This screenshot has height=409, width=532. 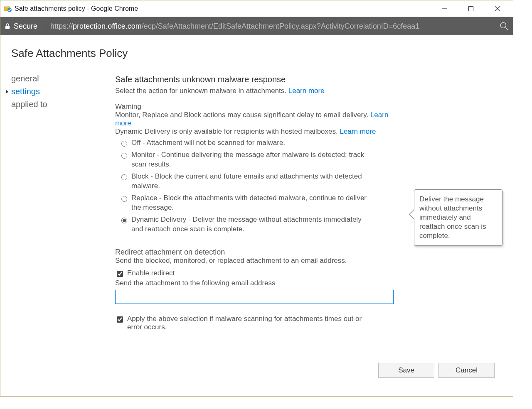 What do you see at coordinates (261, 181) in the screenshot?
I see `radio-row-block: Block - Block the current and future ema…` at bounding box center [261, 181].